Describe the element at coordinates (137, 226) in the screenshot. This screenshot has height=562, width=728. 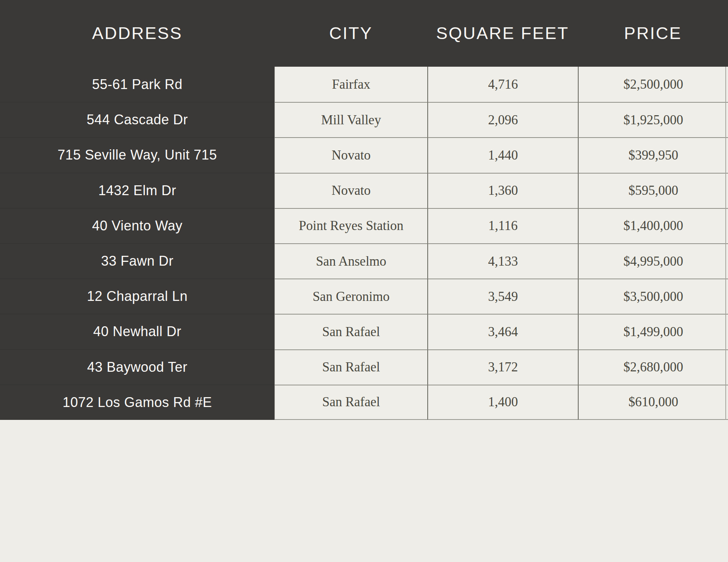
I see `cell-address: 40 Viento Way` at that location.